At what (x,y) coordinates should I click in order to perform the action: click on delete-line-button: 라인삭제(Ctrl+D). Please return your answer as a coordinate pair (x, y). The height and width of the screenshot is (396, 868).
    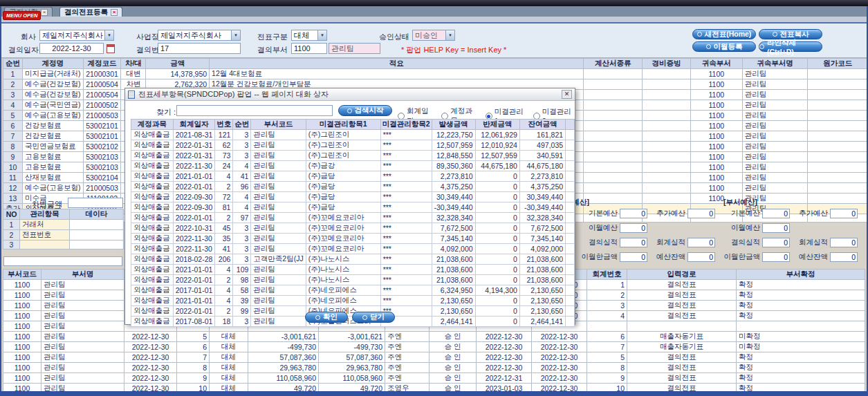
    Looking at the image, I should click on (791, 47).